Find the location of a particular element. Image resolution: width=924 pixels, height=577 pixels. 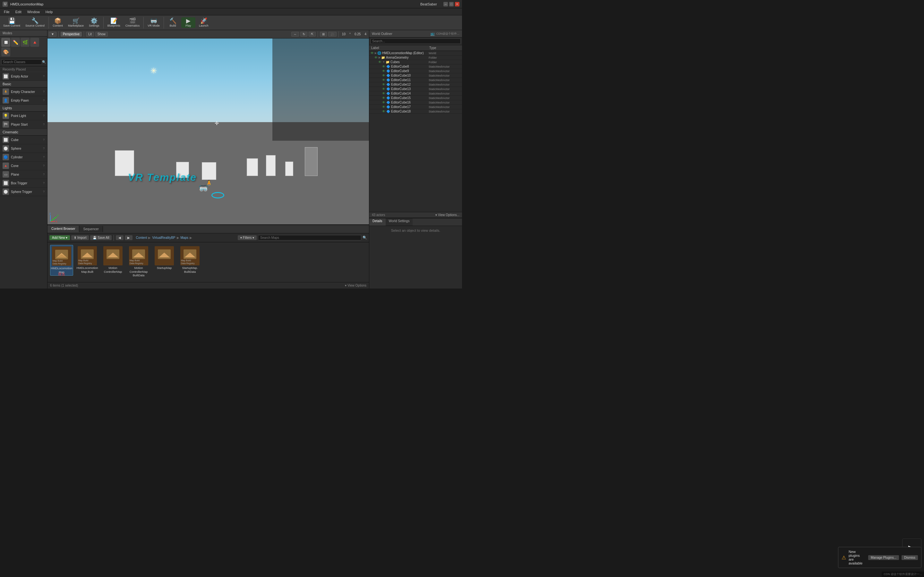

show-button: Show is located at coordinates (102, 34).